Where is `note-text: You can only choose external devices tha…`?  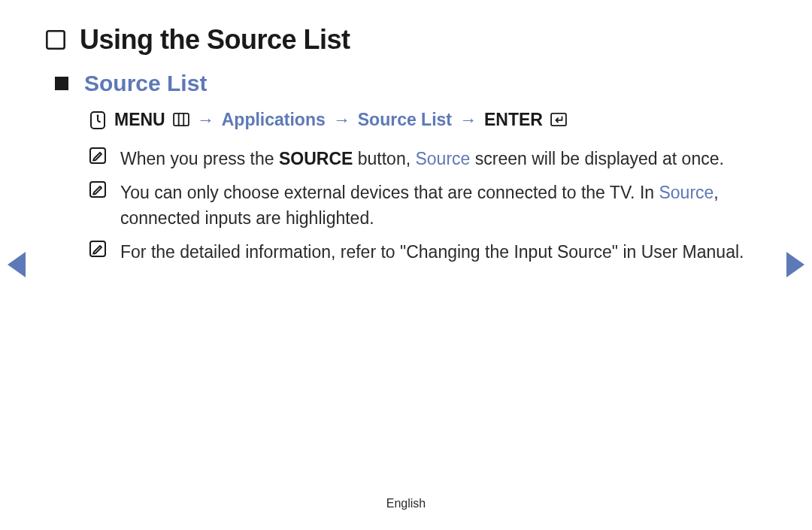 note-text: You can only choose external devices tha… is located at coordinates (432, 206).